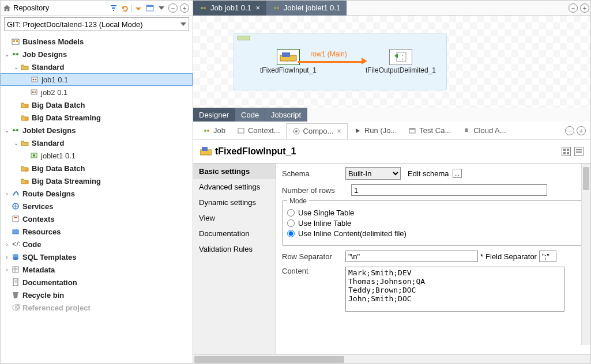  What do you see at coordinates (428, 174) in the screenshot?
I see `edit-schema-label: Edit schema` at bounding box center [428, 174].